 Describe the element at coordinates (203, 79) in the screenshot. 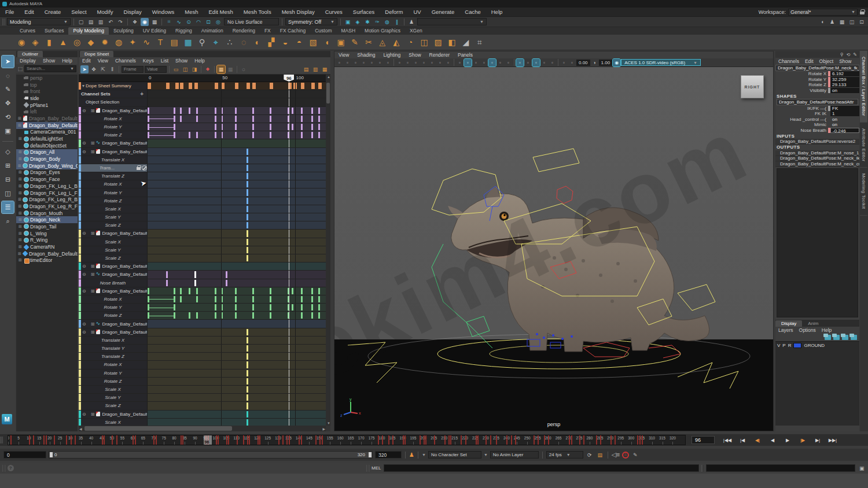

I see `dope-sheet-ruler: 05010096` at that location.